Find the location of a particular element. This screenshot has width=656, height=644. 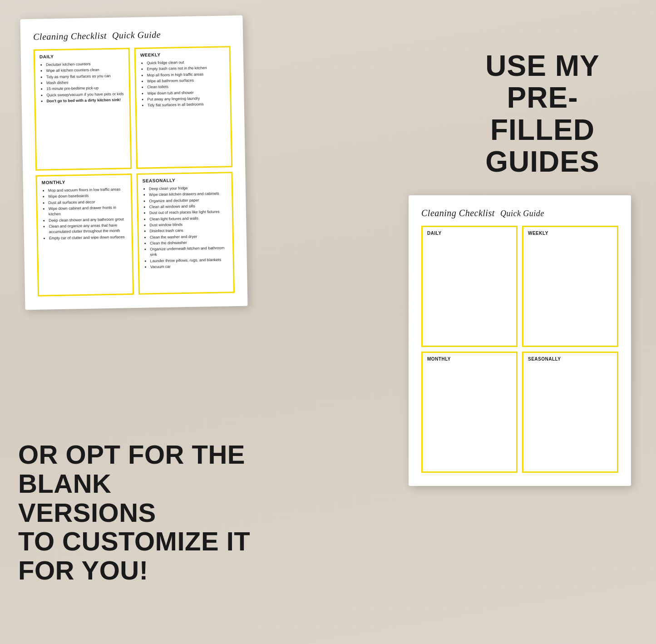

right-card-title-bold: Cleaning Checklist is located at coordinates (458, 213).